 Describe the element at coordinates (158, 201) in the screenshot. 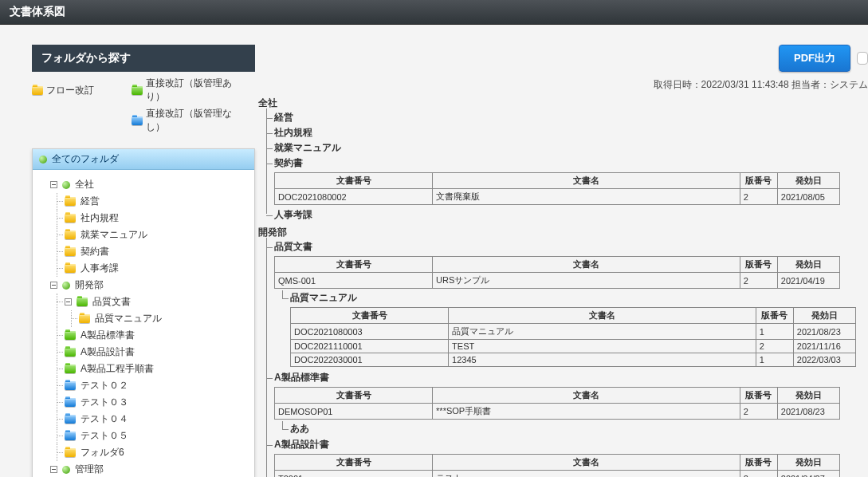

I see `tree-node: 経営` at that location.